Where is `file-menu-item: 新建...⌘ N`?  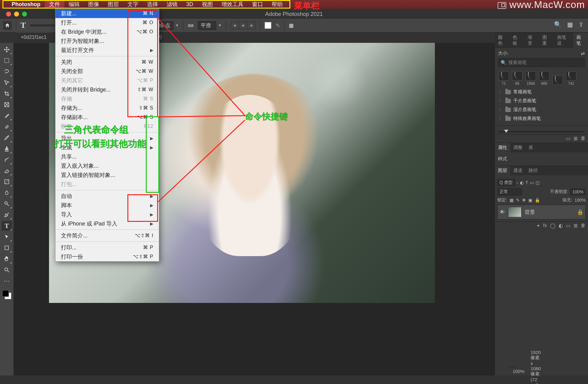
file-menu-item: 新建...⌘ N is located at coordinates (107, 13).